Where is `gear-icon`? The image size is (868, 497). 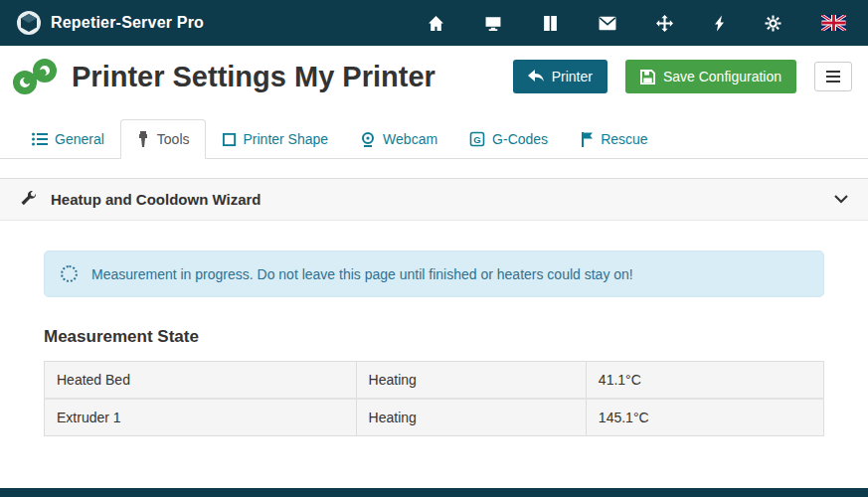
gear-icon is located at coordinates (774, 24).